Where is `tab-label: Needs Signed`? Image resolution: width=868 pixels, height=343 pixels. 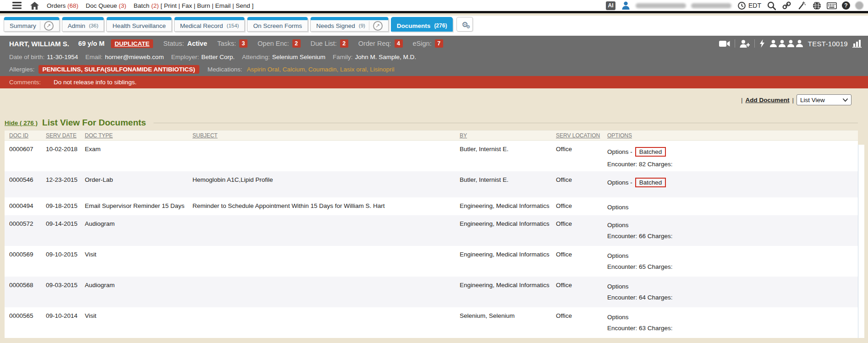
tab-label: Needs Signed is located at coordinates (335, 26).